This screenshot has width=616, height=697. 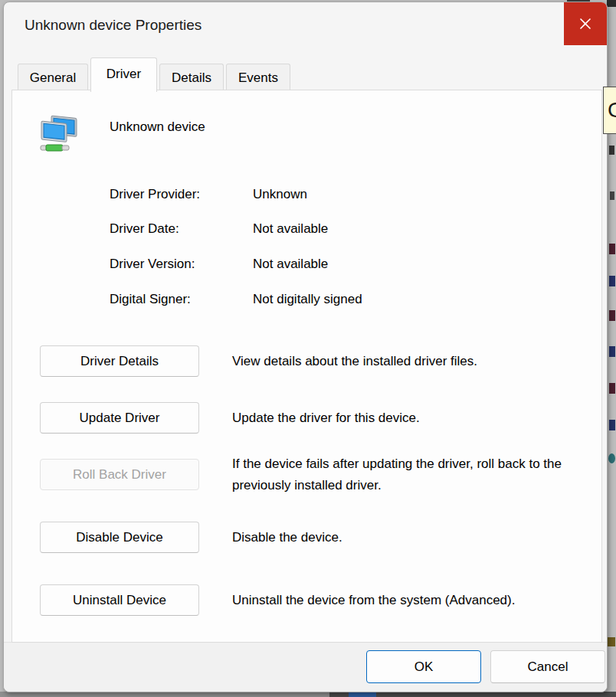 I want to click on driver-version-label: Driver Version:, so click(x=152, y=264).